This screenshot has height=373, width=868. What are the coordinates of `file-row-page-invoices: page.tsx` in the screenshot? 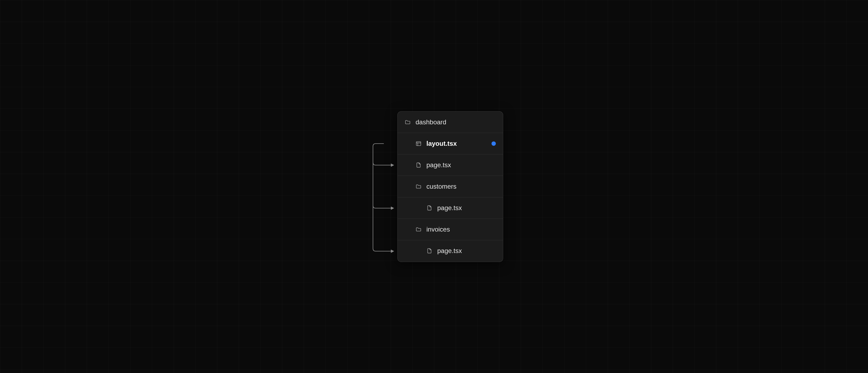 It's located at (450, 251).